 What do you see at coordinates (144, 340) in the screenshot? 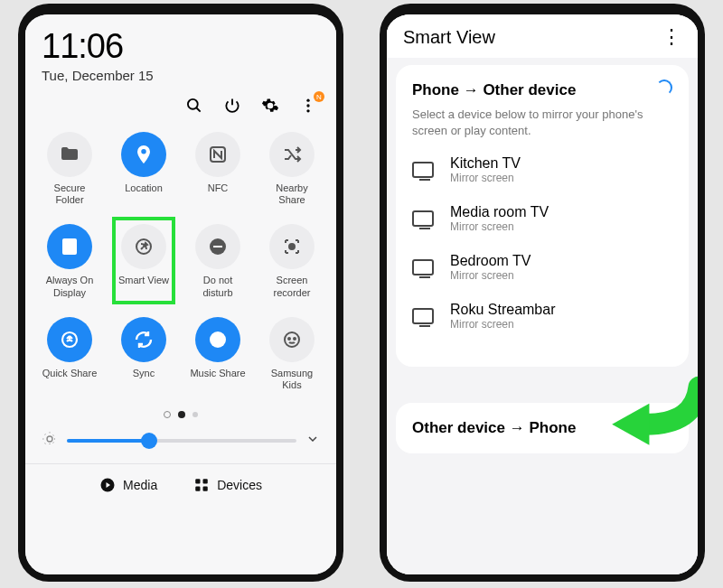
I see `sync-icon` at bounding box center [144, 340].